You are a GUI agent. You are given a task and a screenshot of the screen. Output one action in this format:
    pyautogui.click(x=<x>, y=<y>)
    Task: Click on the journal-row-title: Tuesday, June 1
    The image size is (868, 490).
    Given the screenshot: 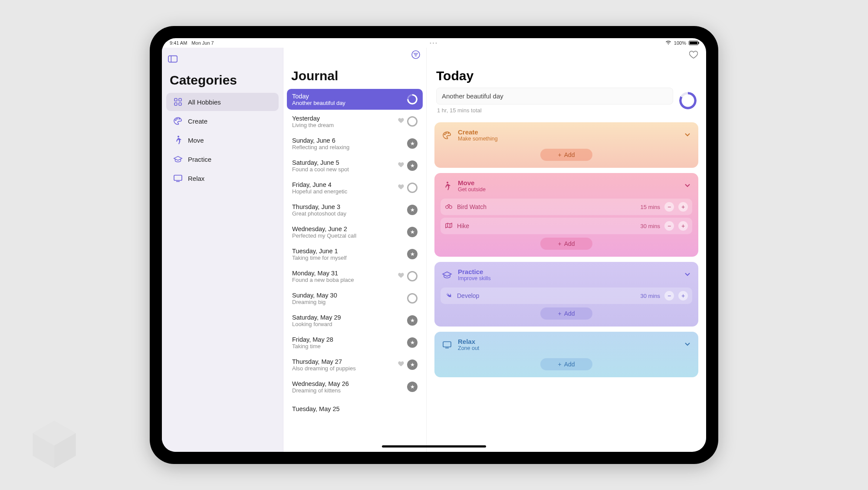 What is the action you would take?
    pyautogui.click(x=350, y=251)
    